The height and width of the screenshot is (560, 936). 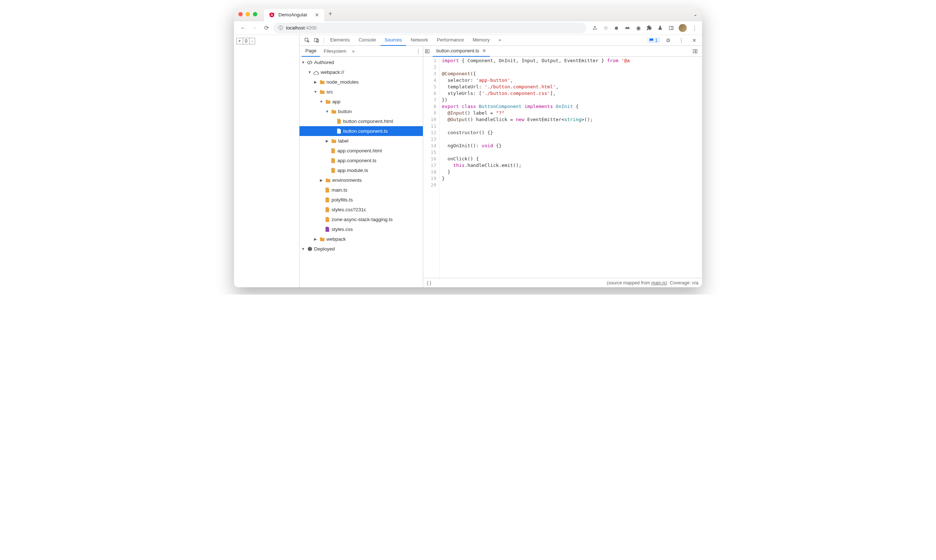 What do you see at coordinates (361, 220) in the screenshot?
I see `tree-zone: zone-async-stack-tagging.ts` at bounding box center [361, 220].